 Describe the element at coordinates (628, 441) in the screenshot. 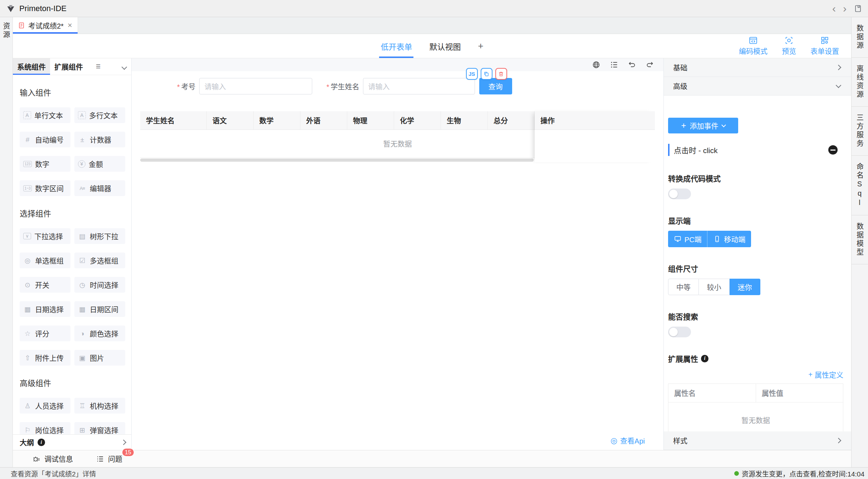

I see `view-api-link: ◎ 查看Api` at that location.